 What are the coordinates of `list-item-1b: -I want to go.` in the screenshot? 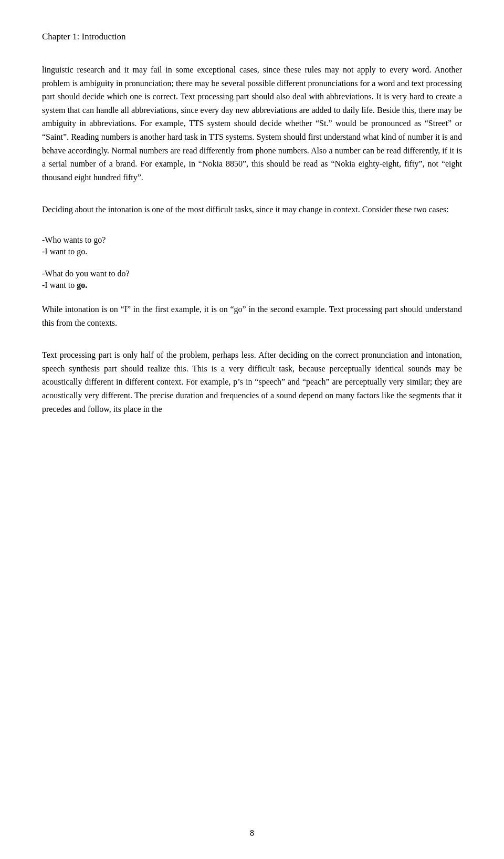 It's located at (252, 252).